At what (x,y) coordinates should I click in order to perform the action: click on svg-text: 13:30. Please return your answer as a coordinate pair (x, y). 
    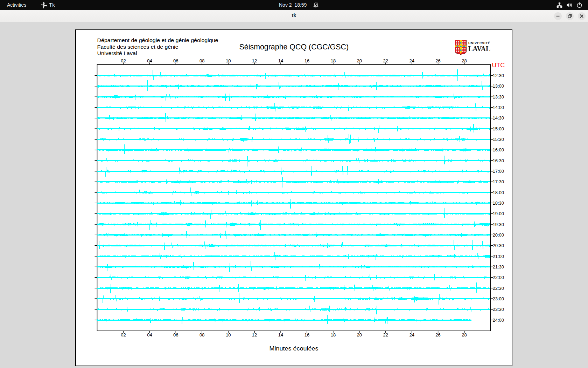
    Looking at the image, I should click on (498, 97).